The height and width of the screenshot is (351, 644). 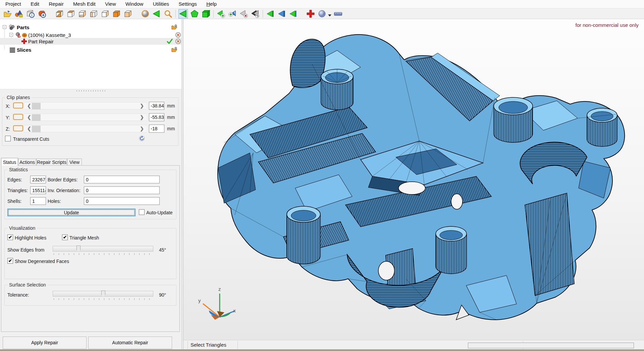 I want to click on menu-project: Project, so click(x=13, y=4).